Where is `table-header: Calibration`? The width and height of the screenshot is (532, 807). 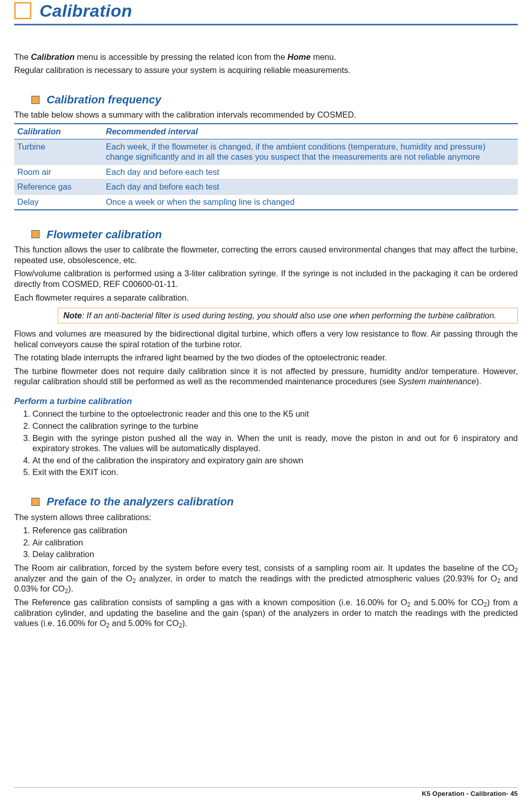
table-header: Calibration is located at coordinates (59, 131).